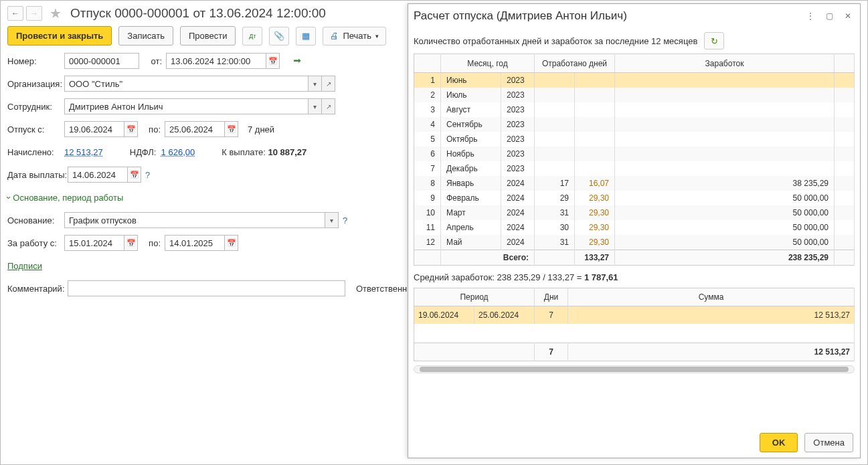 This screenshot has width=868, height=465. Describe the element at coordinates (355, 36) in the screenshot. I see `print-button: 🖨 Печать ▾` at that location.